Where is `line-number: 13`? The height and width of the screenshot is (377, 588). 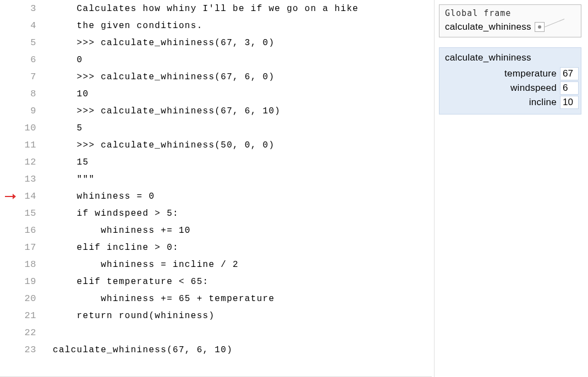
line-number: 13 is located at coordinates (31, 179).